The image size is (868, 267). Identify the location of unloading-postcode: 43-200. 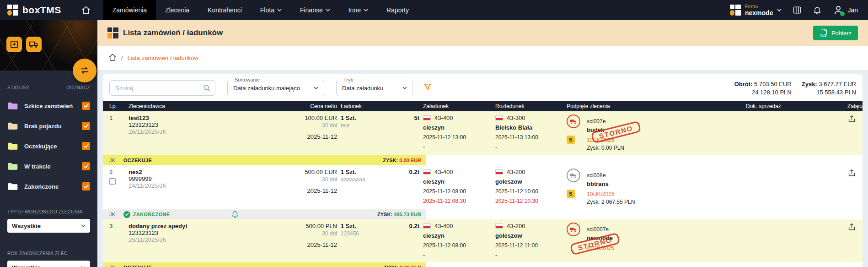
(516, 172).